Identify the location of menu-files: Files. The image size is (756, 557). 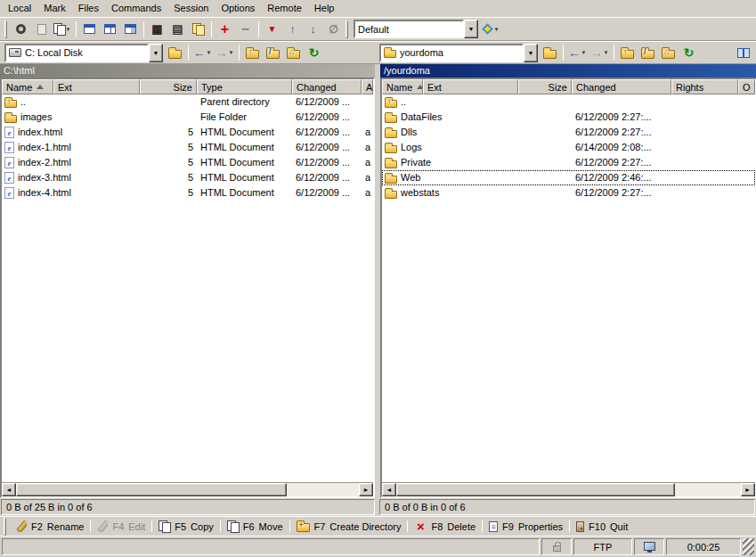
(89, 9).